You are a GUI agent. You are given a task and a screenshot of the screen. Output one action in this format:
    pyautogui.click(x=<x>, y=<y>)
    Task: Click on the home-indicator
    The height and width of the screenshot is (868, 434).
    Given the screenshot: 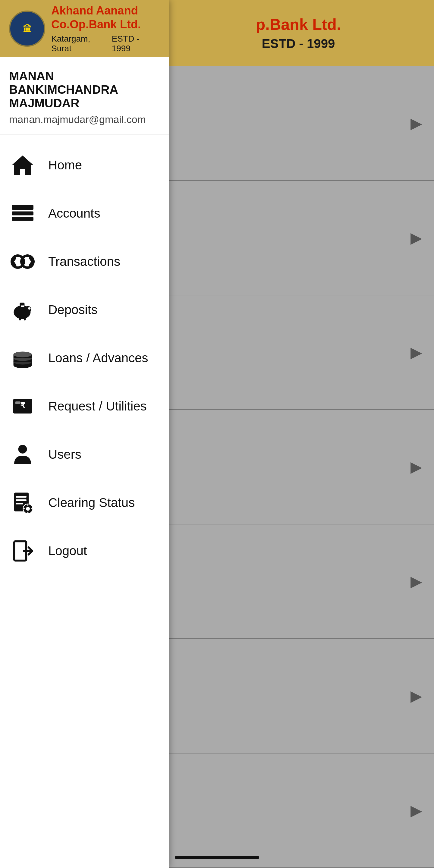 What is the action you would take?
    pyautogui.click(x=217, y=857)
    